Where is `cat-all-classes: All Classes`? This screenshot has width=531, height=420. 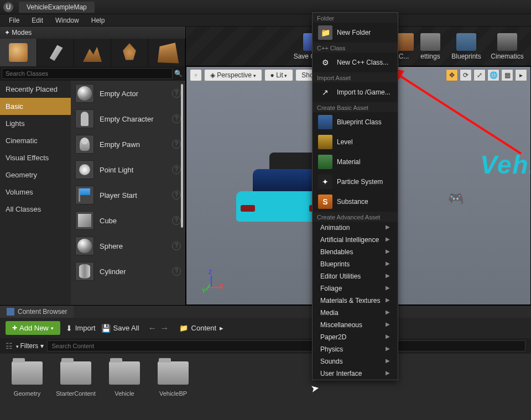 cat-all-classes: All Classes is located at coordinates (35, 209).